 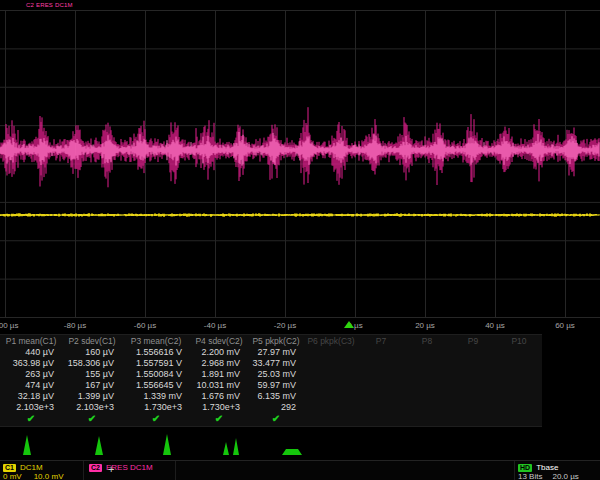 I want to click on hd-badge: HD, so click(x=525, y=468).